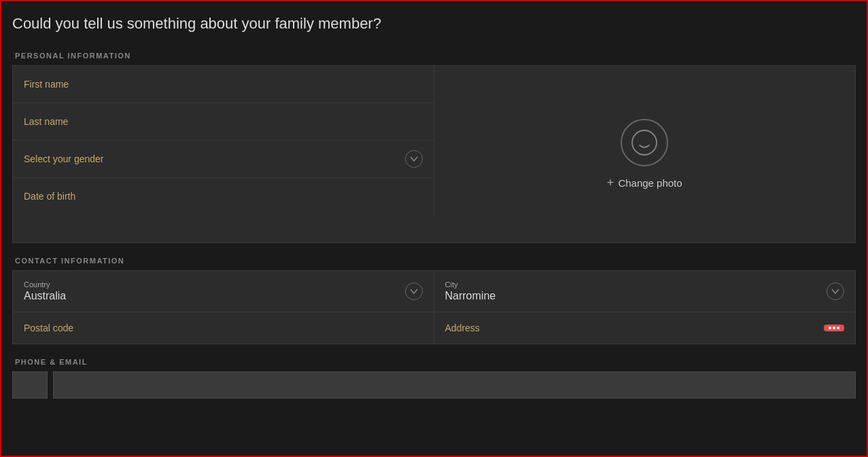 This screenshot has height=457, width=868. What do you see at coordinates (223, 159) in the screenshot?
I see `gender-row: Select your gender` at bounding box center [223, 159].